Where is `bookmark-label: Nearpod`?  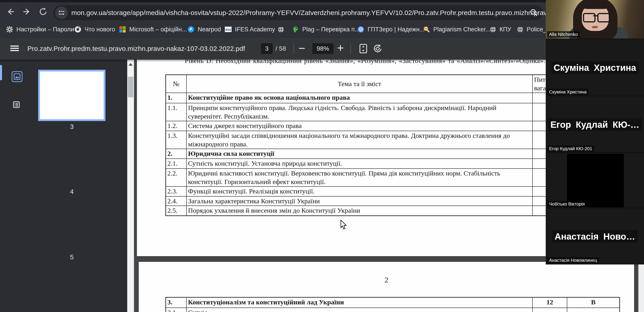
bookmark-label: Nearpod is located at coordinates (210, 29).